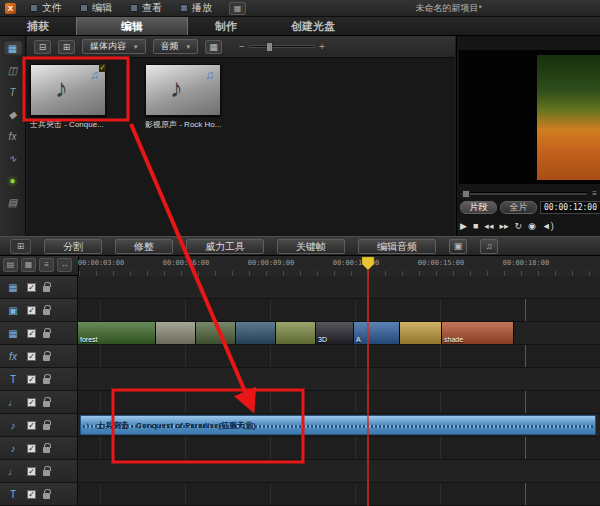 This screenshot has height=506, width=600. What do you see at coordinates (594, 194) in the screenshot?
I see `trim-marks-icon: ≡` at bounding box center [594, 194].